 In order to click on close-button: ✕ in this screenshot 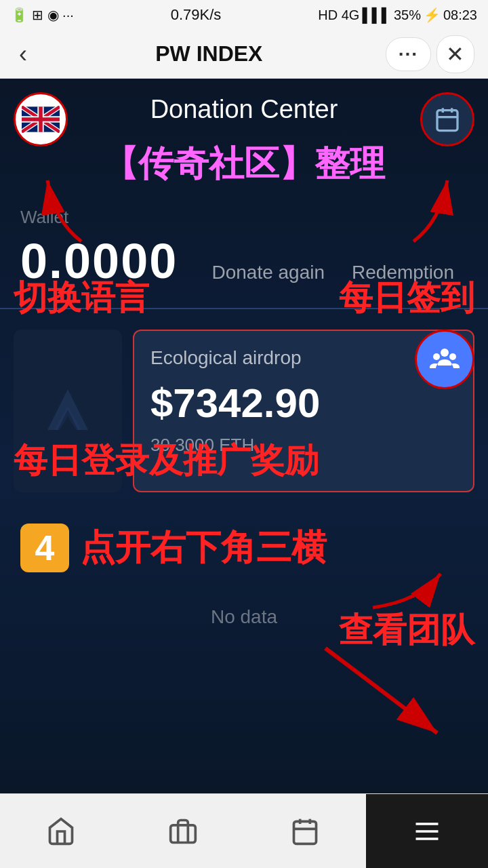, I will do `click(455, 54)`.